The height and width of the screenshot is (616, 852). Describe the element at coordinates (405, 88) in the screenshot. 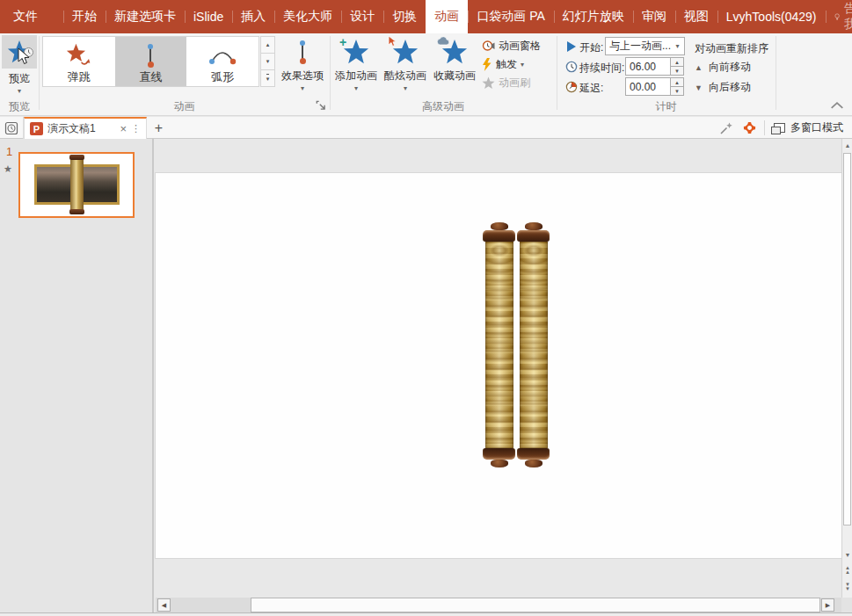

I see `cool-animation-dropdown-arrow: ▾` at that location.